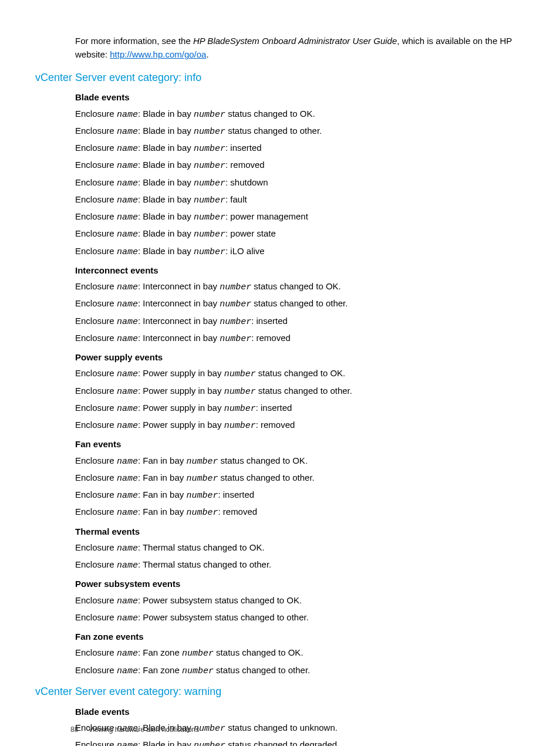  What do you see at coordinates (300, 495) in the screenshot?
I see `event-line: Enclosure name: Fan in bay number: inser…` at bounding box center [300, 495].